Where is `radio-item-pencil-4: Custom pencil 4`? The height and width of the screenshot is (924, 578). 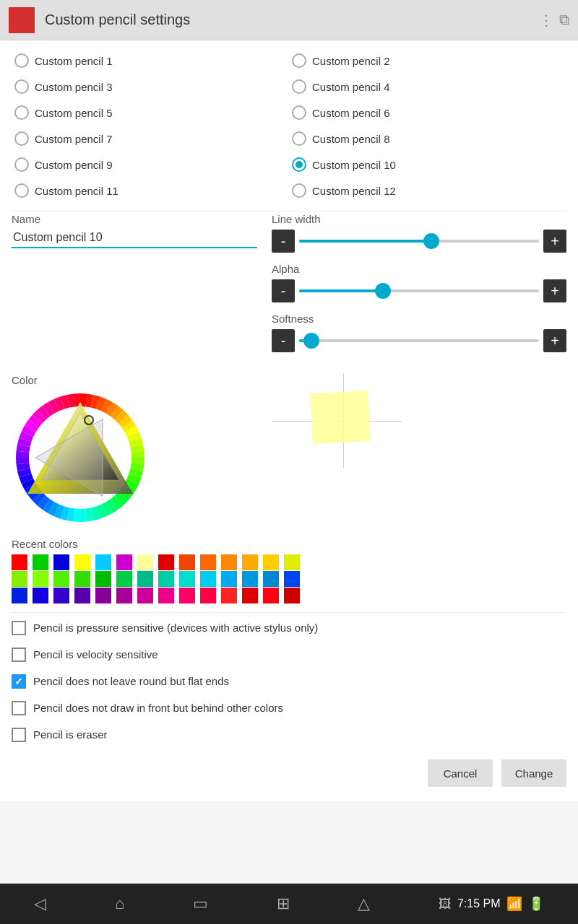 radio-item-pencil-4: Custom pencil 4 is located at coordinates (428, 87).